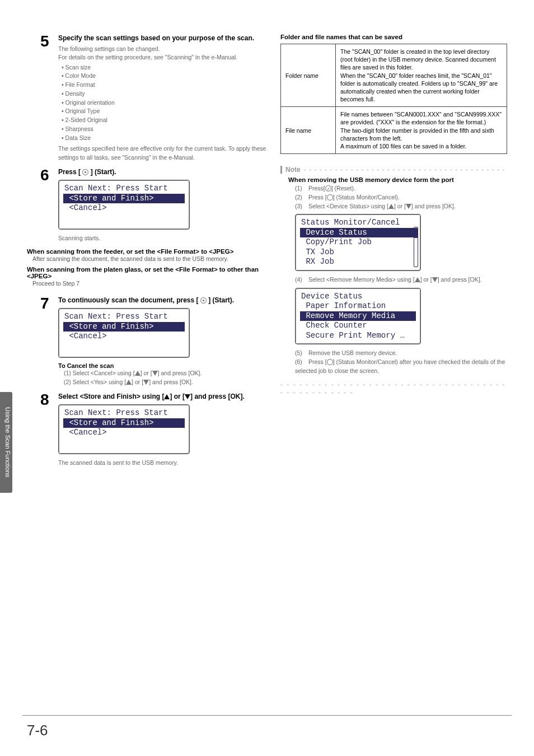 This screenshot has width=534, height=756. I want to click on bullet-color-mode: Color Mode, so click(165, 76).